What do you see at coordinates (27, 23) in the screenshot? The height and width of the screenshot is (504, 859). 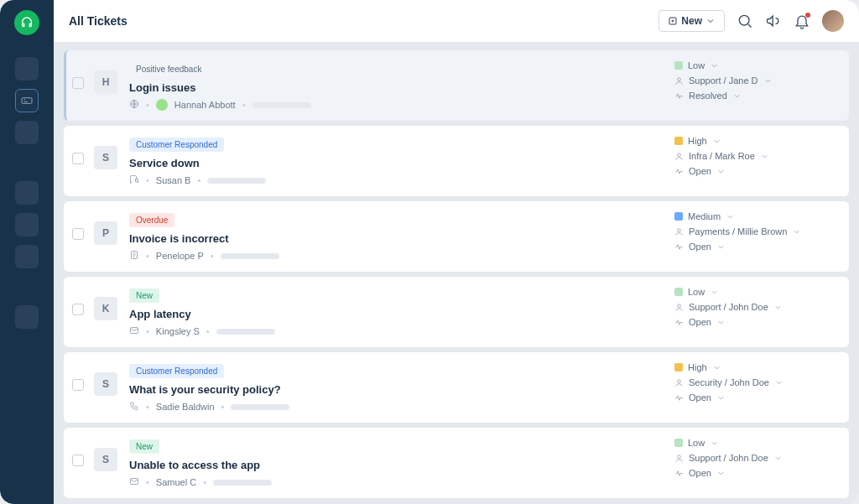 I see `app-logo` at bounding box center [27, 23].